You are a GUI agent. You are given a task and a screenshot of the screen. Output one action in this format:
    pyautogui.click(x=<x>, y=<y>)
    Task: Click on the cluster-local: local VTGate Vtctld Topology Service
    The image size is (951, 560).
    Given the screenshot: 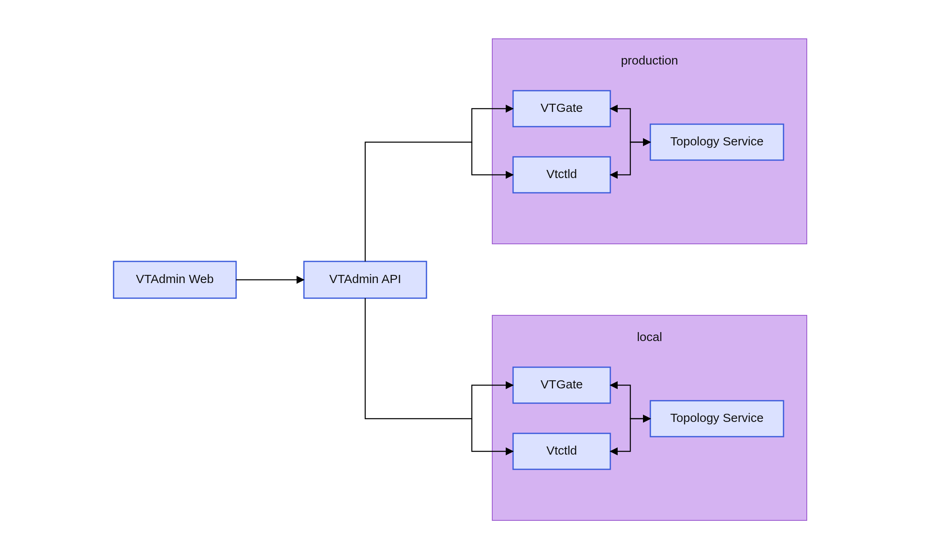 What is the action you would take?
    pyautogui.click(x=650, y=418)
    